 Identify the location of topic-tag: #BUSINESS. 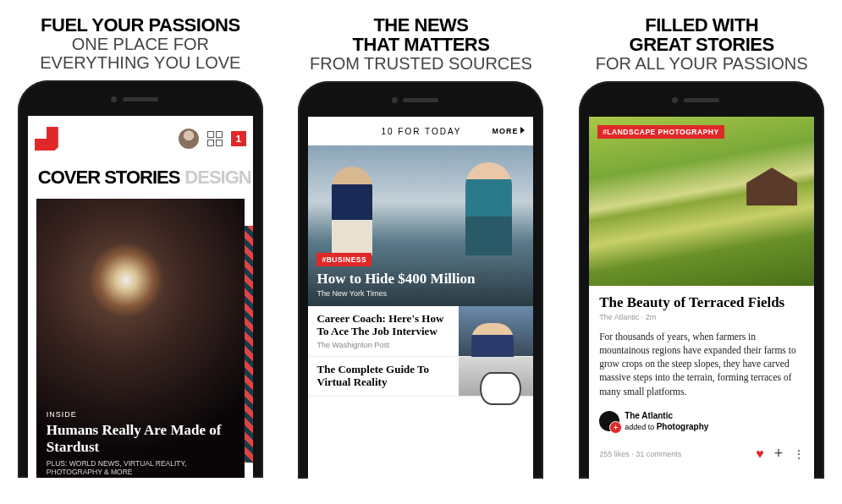
(344, 260).